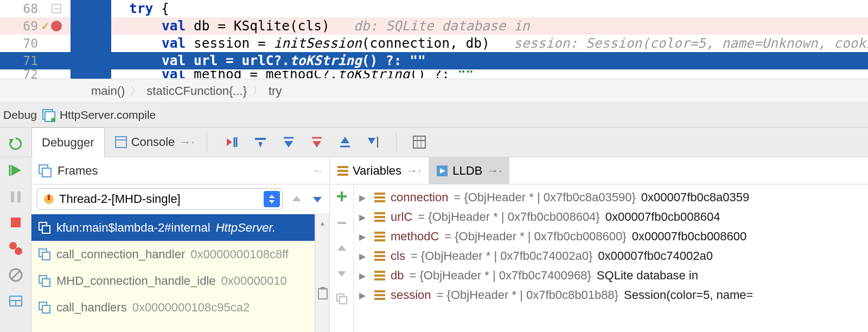  Describe the element at coordinates (322, 273) in the screenshot. I see `frames-scrollbar: ▴` at that location.